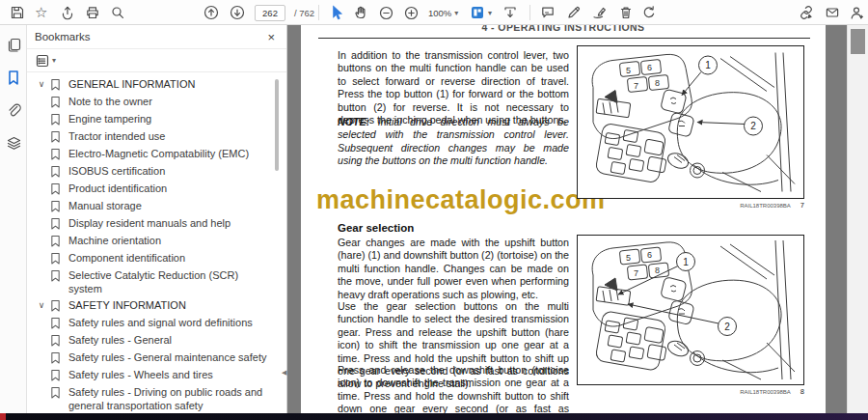  I want to click on bookmark-label: Selective Catalytic Reduction (SCR) syst…, so click(175, 282).